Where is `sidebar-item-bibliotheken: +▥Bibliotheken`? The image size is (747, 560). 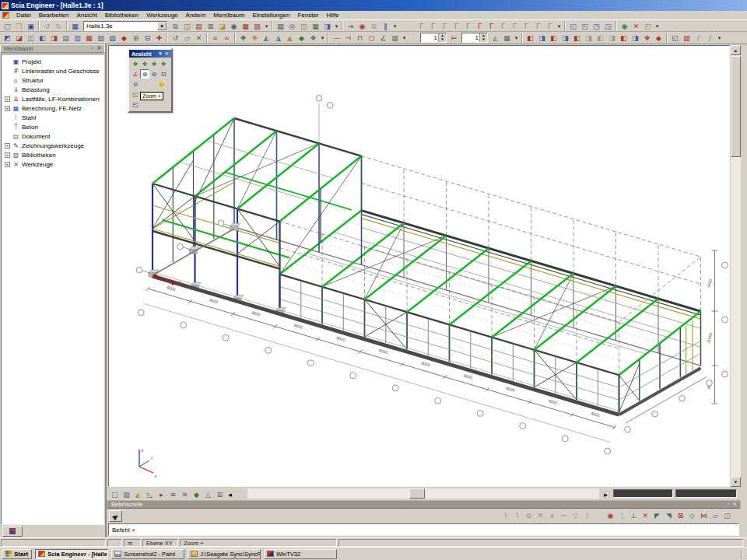 sidebar-item-bibliotheken: +▥Bibliotheken is located at coordinates (54, 155).